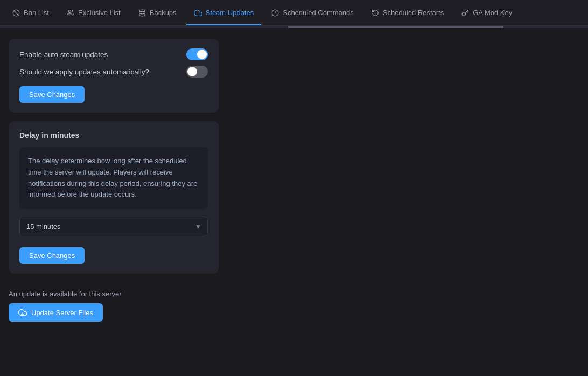  What do you see at coordinates (157, 13) in the screenshot?
I see `tab-backups: Backups` at bounding box center [157, 13].